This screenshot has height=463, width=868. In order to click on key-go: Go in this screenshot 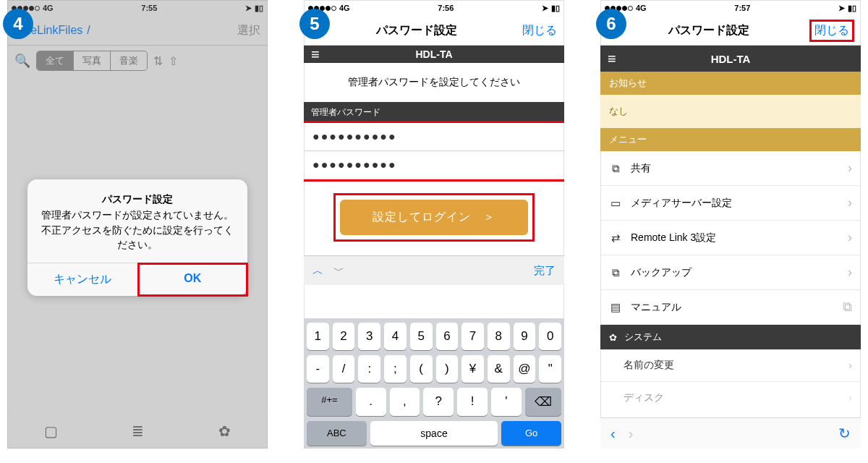, I will do `click(531, 433)`.